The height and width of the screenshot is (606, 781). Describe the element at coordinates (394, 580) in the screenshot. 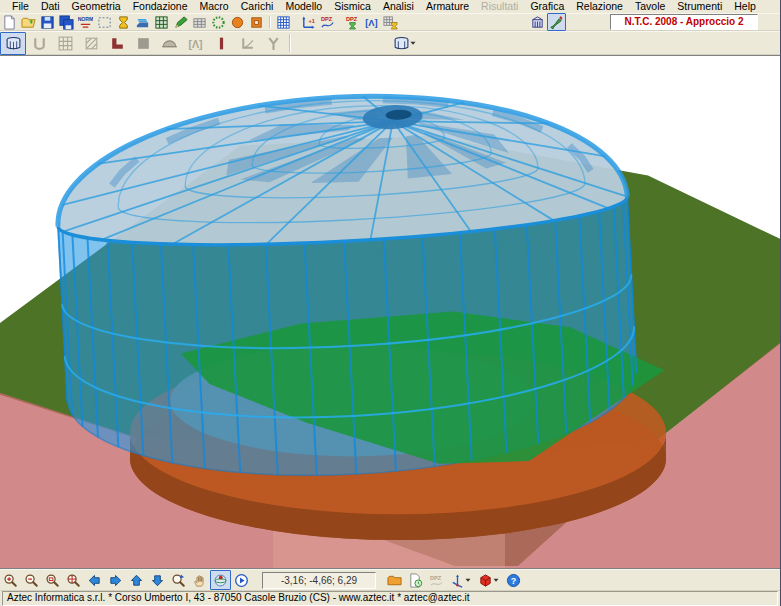

I see `load-view-button` at that location.